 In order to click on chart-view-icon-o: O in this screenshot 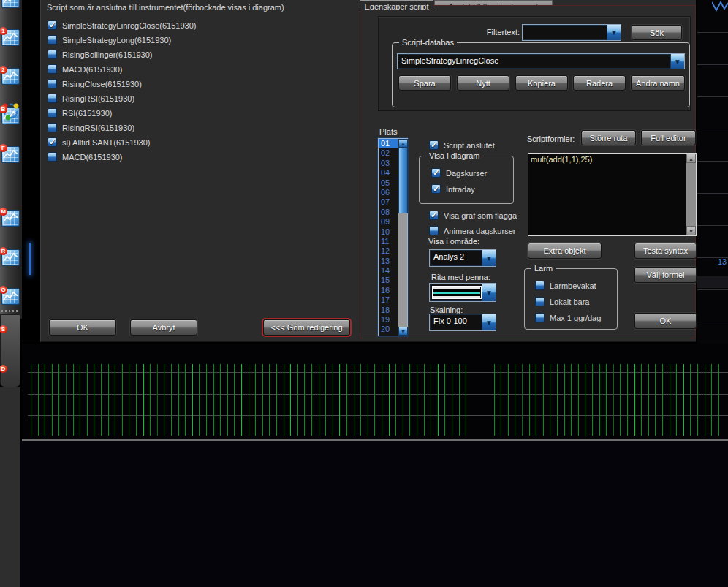, I will do `click(10, 297)`.